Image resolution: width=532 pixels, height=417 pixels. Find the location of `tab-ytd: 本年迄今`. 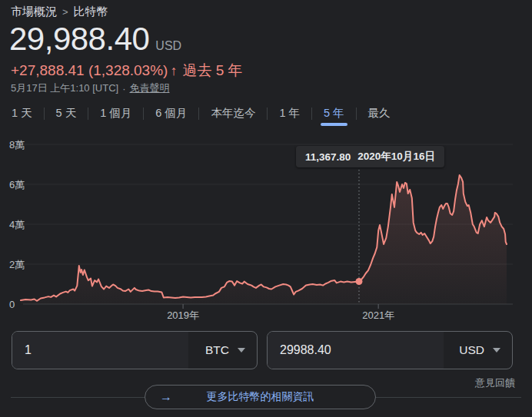

tab-ytd: 本年迄今 is located at coordinates (233, 114).